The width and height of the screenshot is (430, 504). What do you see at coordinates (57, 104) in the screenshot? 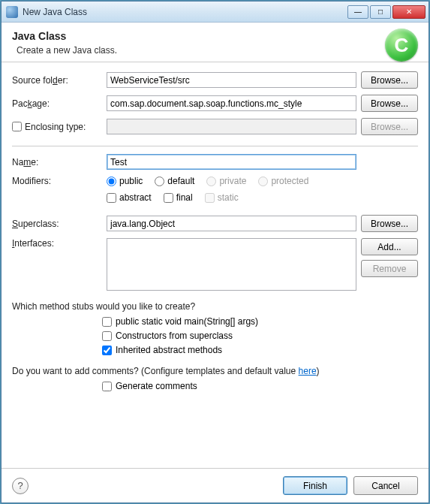
I see `package-label: Package:` at bounding box center [57, 104].